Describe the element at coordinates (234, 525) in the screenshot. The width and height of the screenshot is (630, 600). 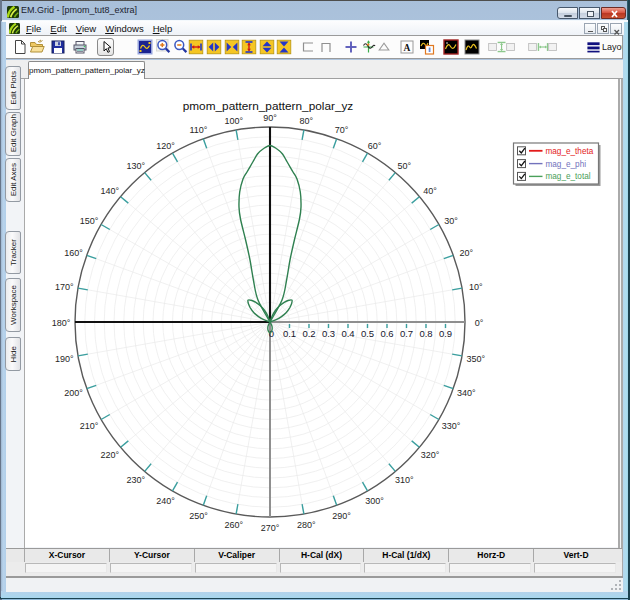
I see `svg-text: 260°` at that location.